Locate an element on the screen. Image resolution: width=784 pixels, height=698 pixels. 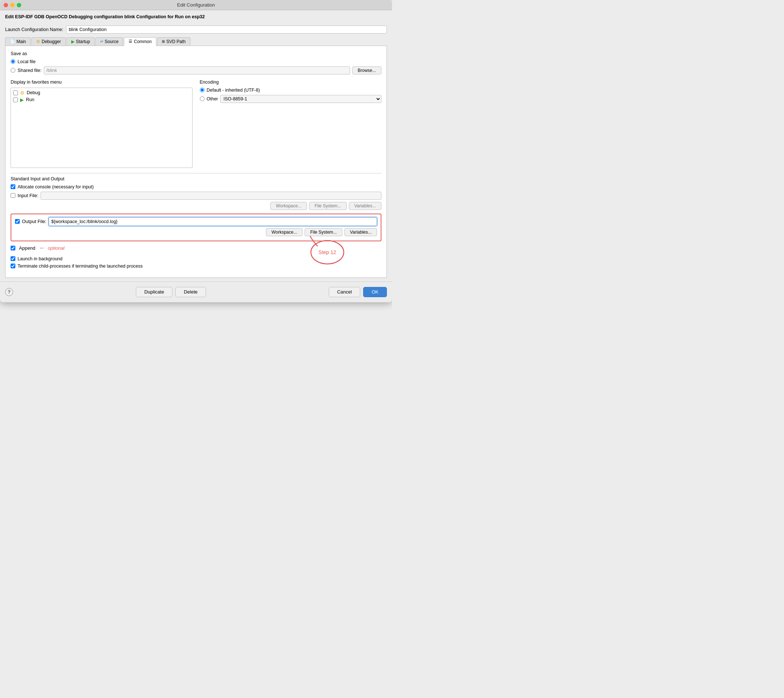
svd-icon: ⊞ is located at coordinates (163, 41).